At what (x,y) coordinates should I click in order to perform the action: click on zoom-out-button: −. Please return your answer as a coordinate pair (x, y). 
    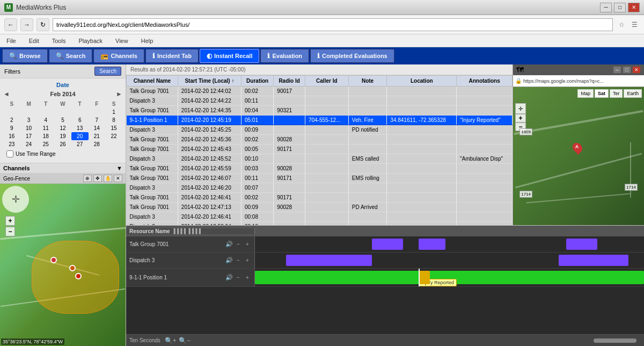
    Looking at the image, I should click on (10, 232).